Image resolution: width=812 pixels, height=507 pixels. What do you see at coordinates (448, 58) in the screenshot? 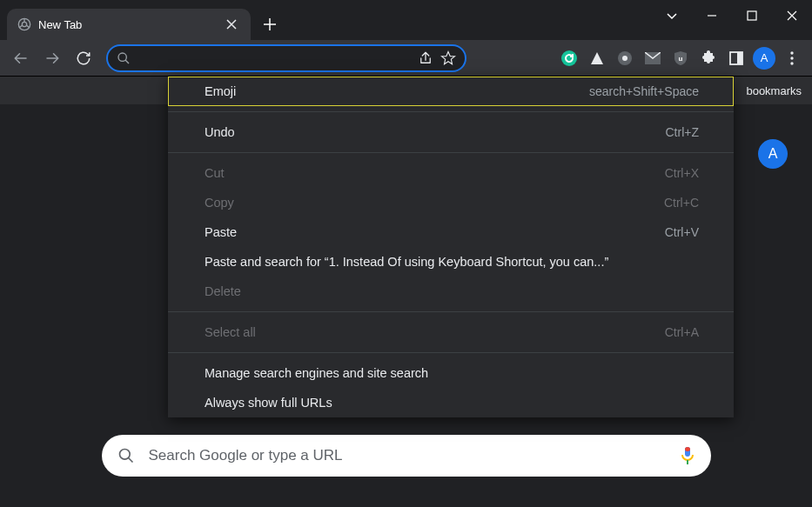
I see `bookmark-star-icon` at bounding box center [448, 58].